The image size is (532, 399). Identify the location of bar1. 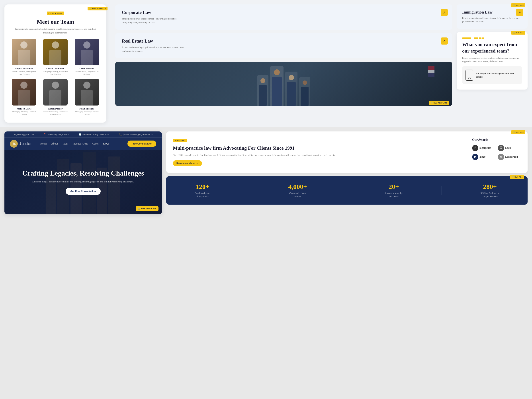
(467, 38).